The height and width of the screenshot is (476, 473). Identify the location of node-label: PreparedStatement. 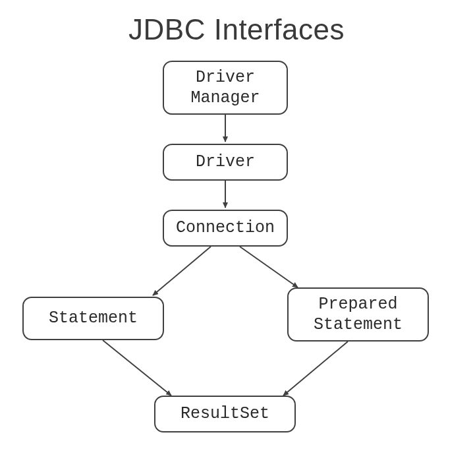
(358, 315).